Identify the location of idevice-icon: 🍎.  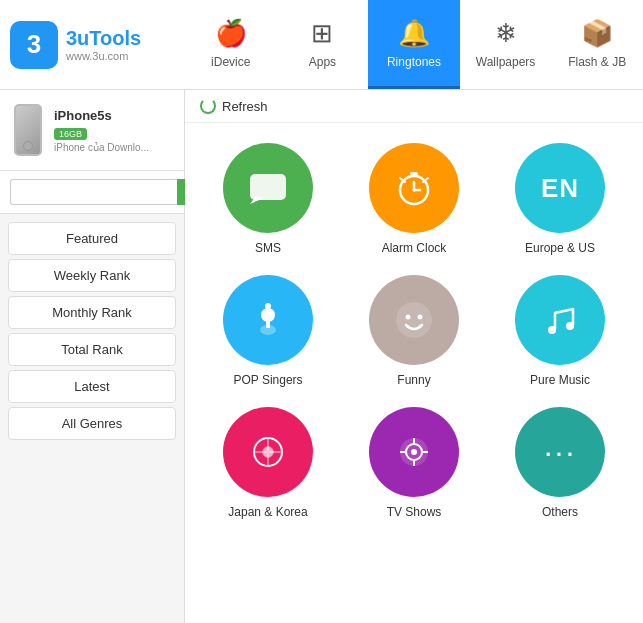
(231, 34).